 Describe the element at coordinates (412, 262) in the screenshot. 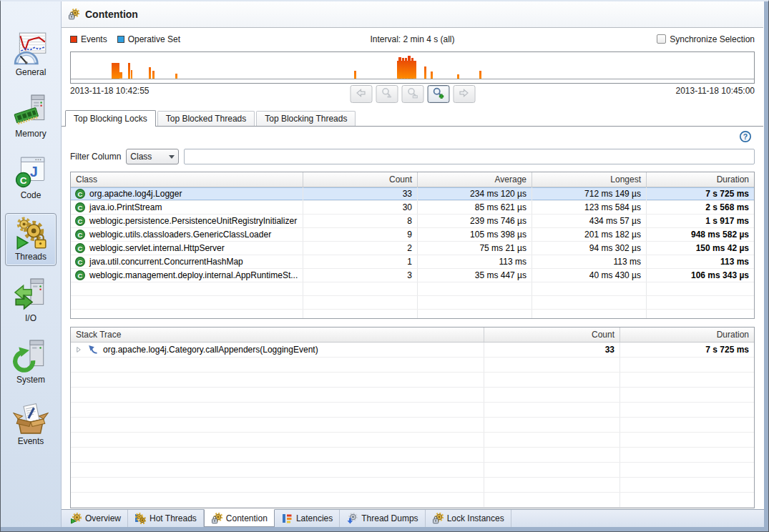

I see `locks-table-row: Cjava.util.concurrent.ConcurrentHashMap1…` at that location.